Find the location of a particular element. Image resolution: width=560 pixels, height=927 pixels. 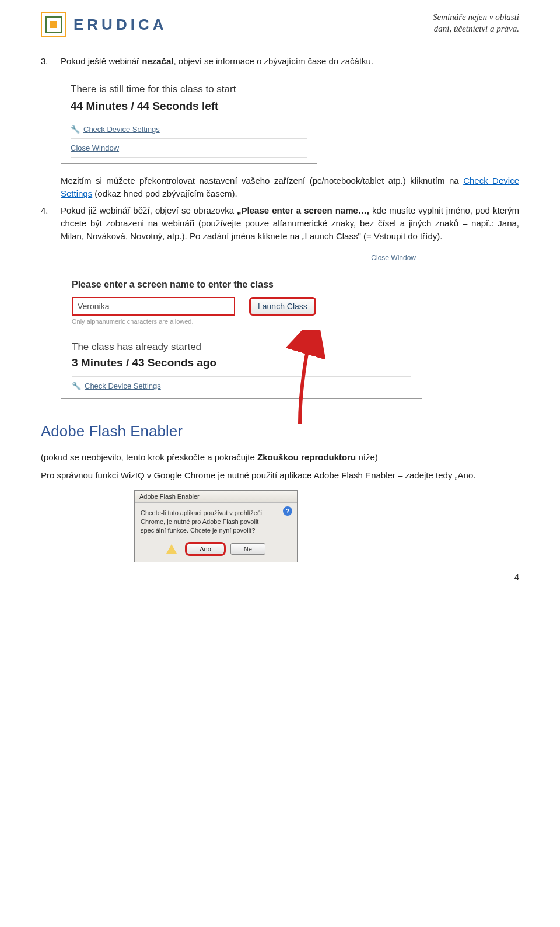

screenshot-countdown: There is still time for this class to st… is located at coordinates (189, 119).